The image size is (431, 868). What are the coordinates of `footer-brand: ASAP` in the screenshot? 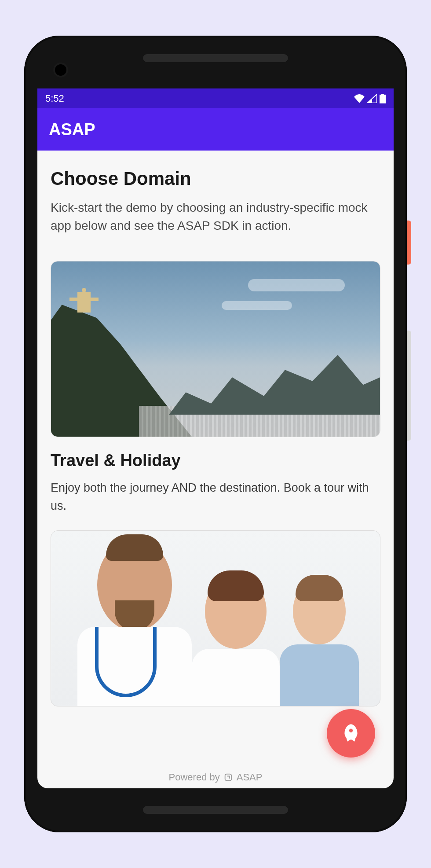 It's located at (250, 777).